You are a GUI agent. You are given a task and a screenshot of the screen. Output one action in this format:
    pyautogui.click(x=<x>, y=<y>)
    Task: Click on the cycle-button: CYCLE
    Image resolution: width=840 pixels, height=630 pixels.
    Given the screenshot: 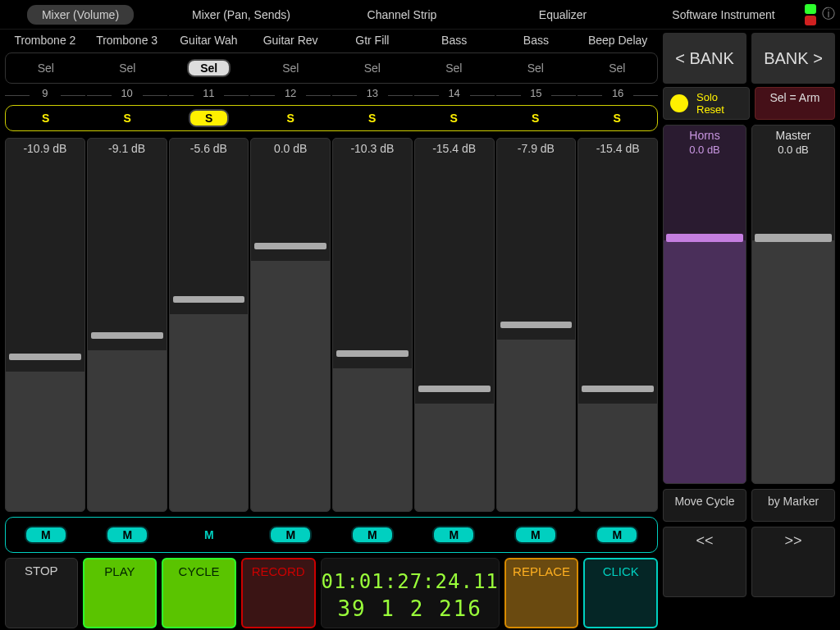 What is the action you would take?
    pyautogui.click(x=199, y=593)
    